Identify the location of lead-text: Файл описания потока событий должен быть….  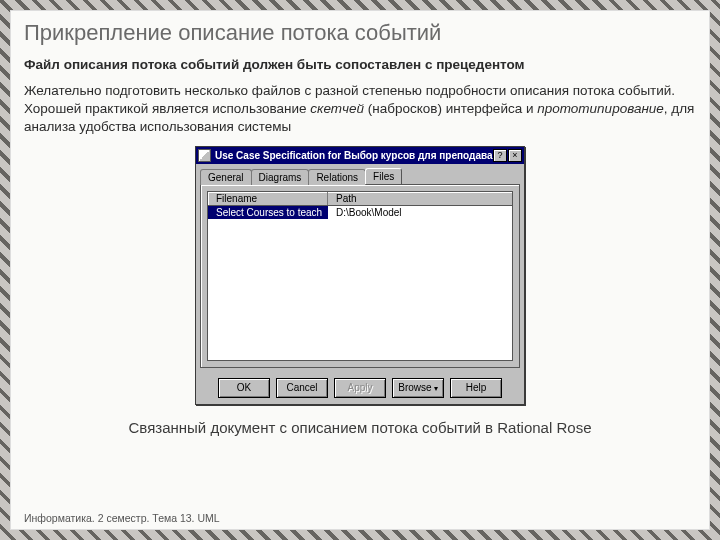
(360, 65).